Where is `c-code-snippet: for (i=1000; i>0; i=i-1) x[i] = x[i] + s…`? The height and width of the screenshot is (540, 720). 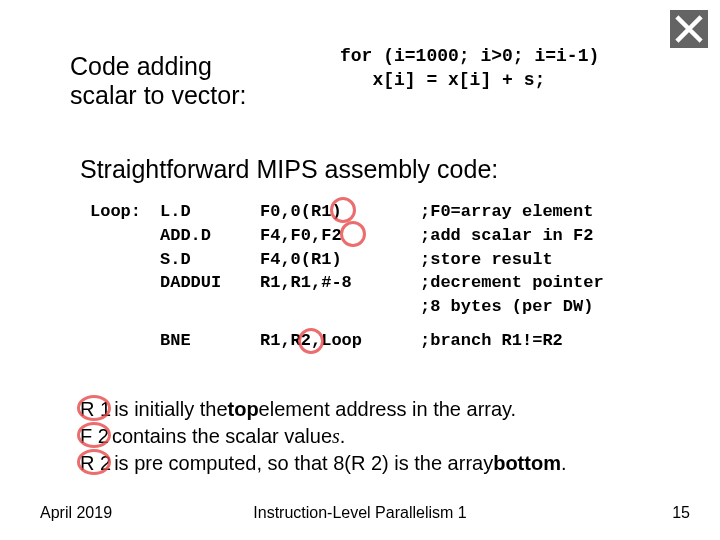 c-code-snippet: for (i=1000; i>0; i=i-1) x[i] = x[i] + s… is located at coordinates (470, 68).